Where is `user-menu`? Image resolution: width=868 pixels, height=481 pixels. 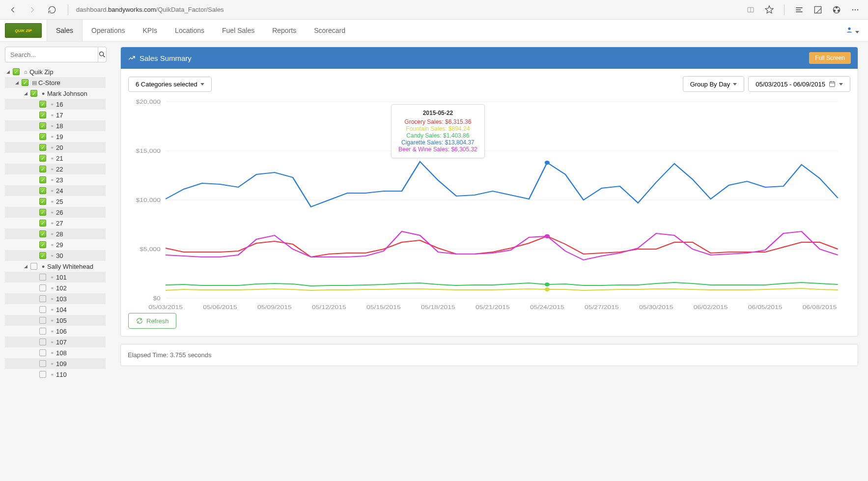
user-menu is located at coordinates (852, 30).